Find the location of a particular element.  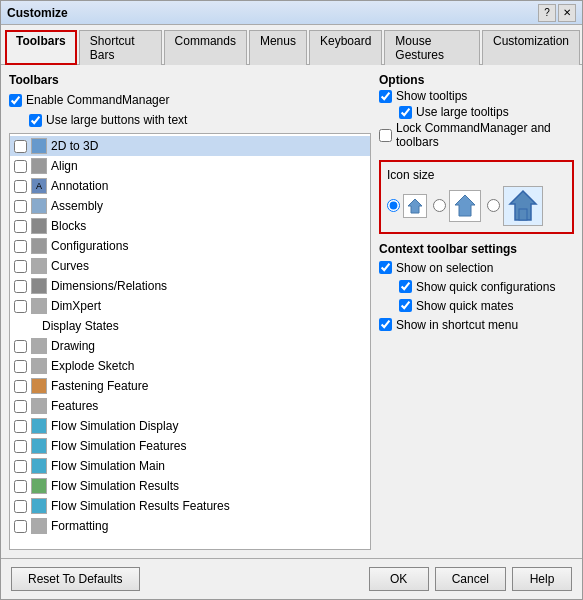

item-checkbox-blocks is located at coordinates (20, 226).